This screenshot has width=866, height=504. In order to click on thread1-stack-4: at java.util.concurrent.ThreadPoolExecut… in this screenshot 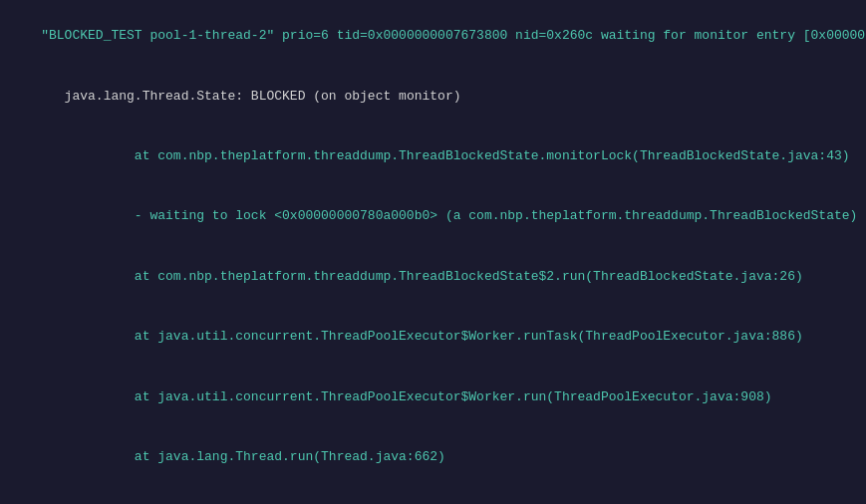, I will do `click(433, 397)`.